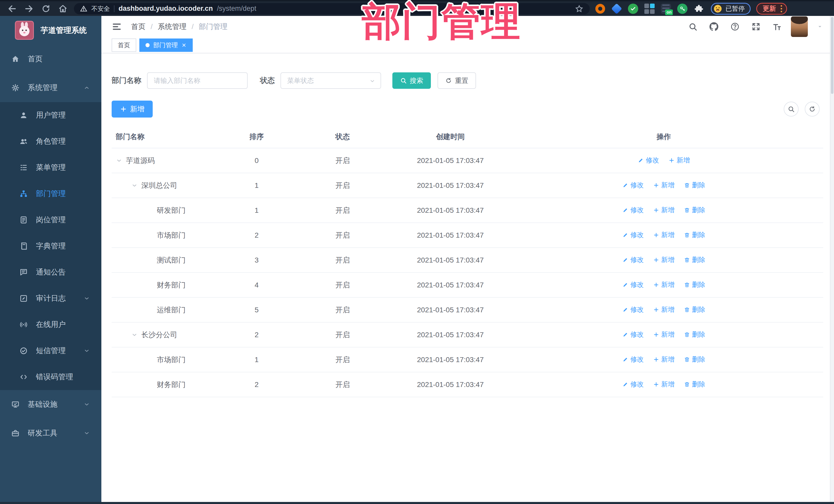 The width and height of the screenshot is (834, 504). Describe the element at coordinates (127, 81) in the screenshot. I see `dept-name-label: 部门名称` at that location.